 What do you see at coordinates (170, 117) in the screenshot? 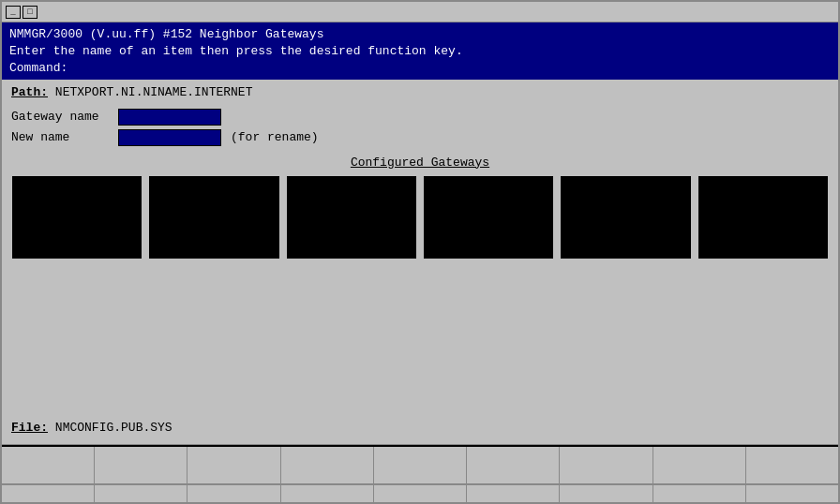
I see `gateway-name-input` at bounding box center [170, 117].